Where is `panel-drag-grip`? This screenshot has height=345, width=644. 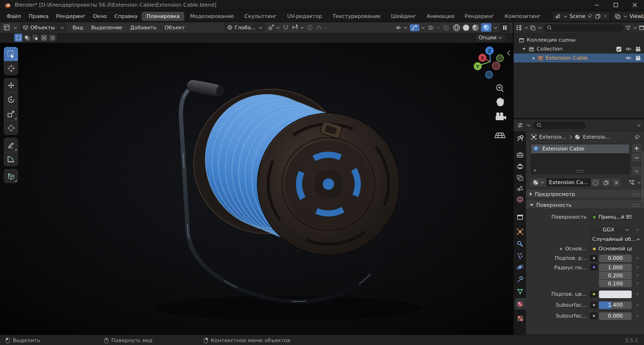
panel-drag-grip is located at coordinates (636, 205).